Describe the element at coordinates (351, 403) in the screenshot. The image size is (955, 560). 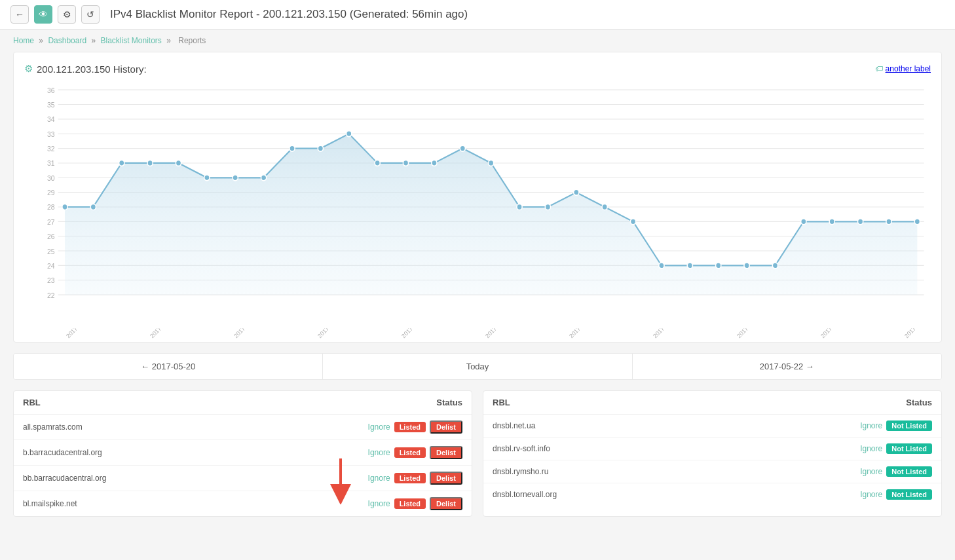
I see `left-status-header: Status` at that location.